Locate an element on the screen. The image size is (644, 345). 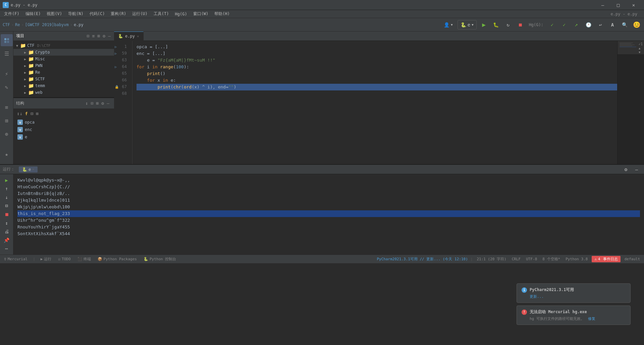
sidebar-icon-find: ⚡ is located at coordinates (7, 74).